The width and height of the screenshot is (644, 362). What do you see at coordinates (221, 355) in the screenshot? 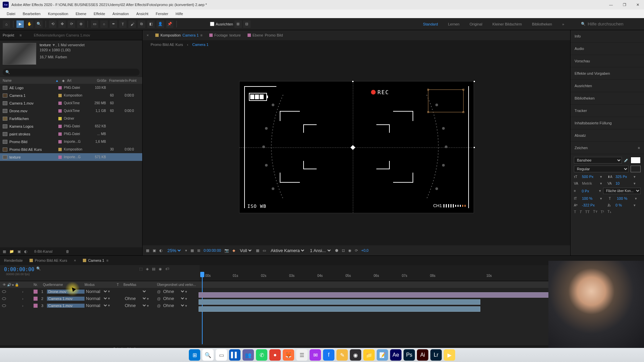
I see `taskbar-taskview-icon: ▭` at bounding box center [221, 355].